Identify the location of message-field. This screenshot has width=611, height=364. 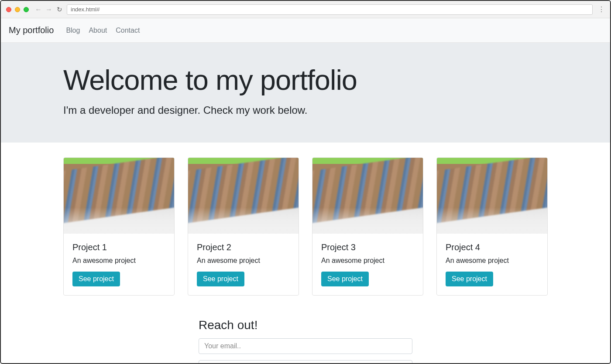
(306, 362).